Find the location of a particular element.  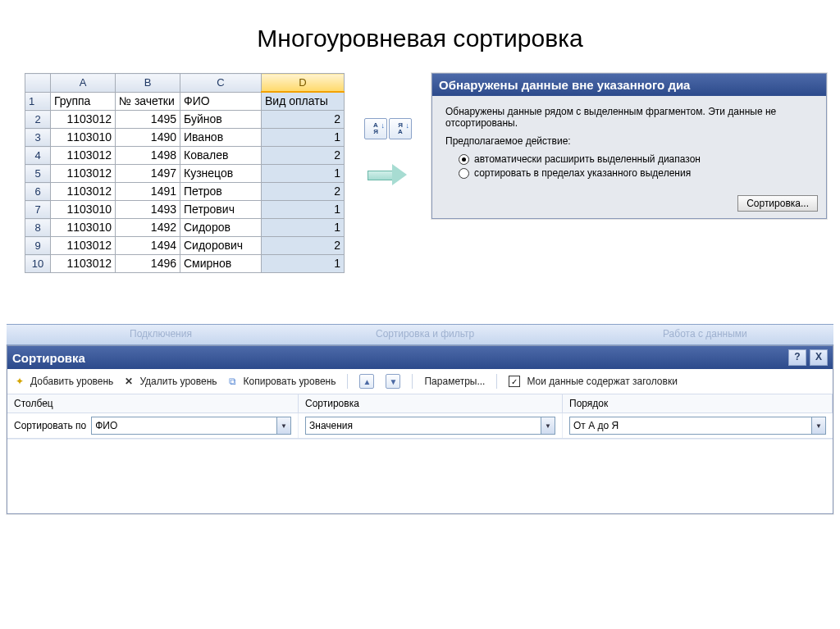

row-header: 2 is located at coordinates (38, 120).